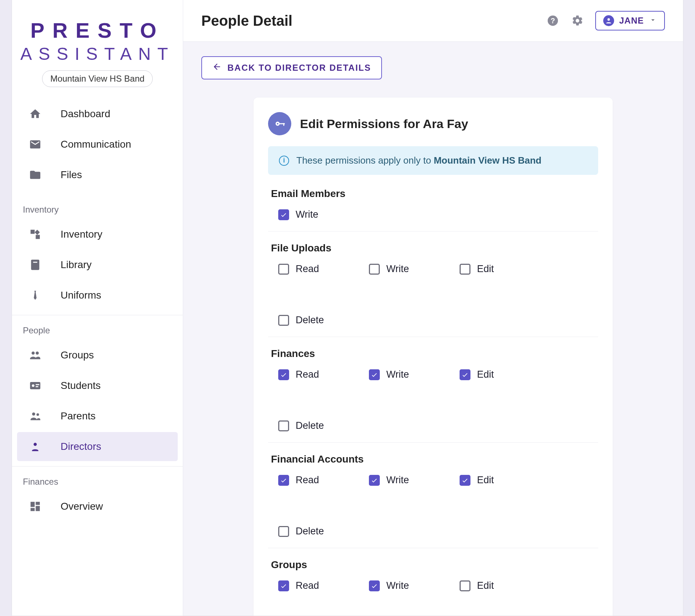 This screenshot has width=695, height=616. What do you see at coordinates (97, 506) in the screenshot?
I see `sidebar-item-overview: Overview` at bounding box center [97, 506].